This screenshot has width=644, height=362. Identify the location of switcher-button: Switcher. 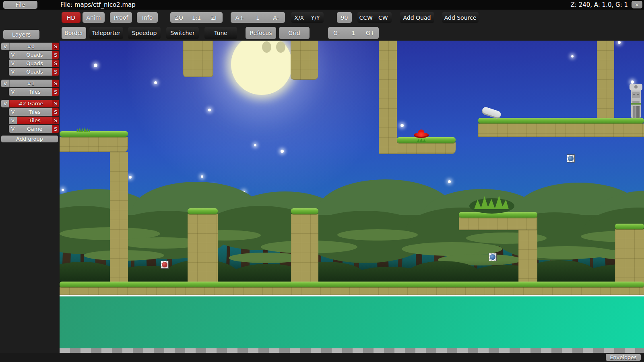
(183, 33).